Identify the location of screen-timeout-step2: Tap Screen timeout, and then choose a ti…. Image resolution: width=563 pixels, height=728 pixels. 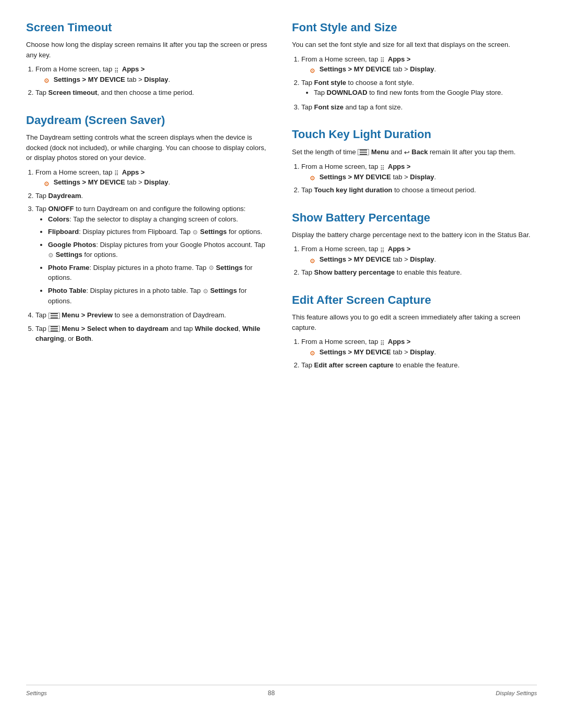
(153, 93).